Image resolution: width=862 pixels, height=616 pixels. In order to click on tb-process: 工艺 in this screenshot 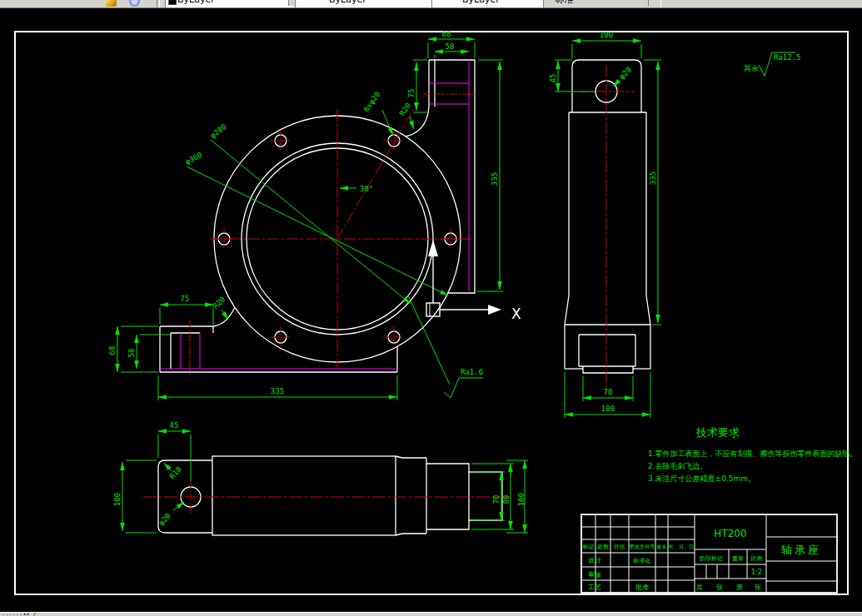, I will do `click(595, 588)`.